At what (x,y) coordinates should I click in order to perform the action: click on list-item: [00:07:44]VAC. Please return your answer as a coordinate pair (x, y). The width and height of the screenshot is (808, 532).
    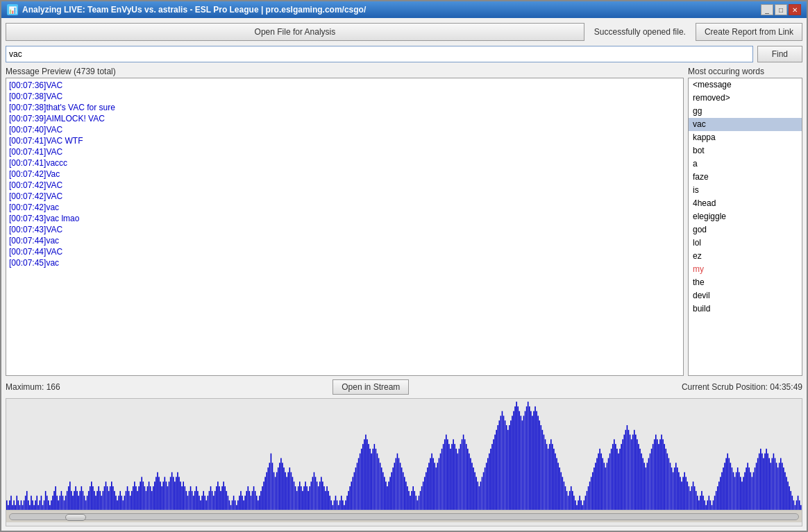
    Looking at the image, I should click on (344, 252).